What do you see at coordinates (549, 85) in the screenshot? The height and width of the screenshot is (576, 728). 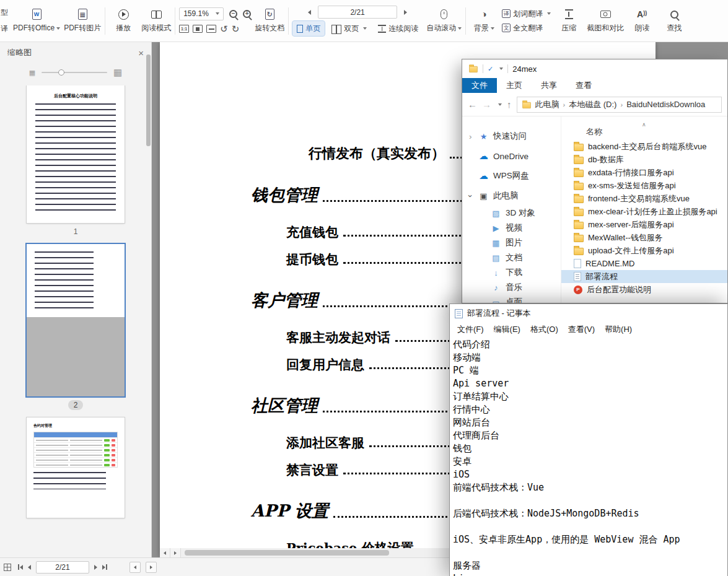 I see `ribbon-tab: 共享` at bounding box center [549, 85].